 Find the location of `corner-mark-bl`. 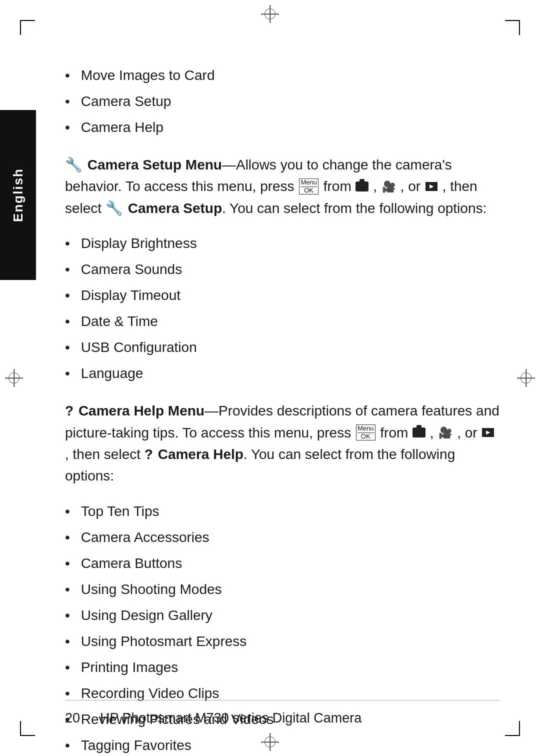

corner-mark-bl is located at coordinates (30, 726).